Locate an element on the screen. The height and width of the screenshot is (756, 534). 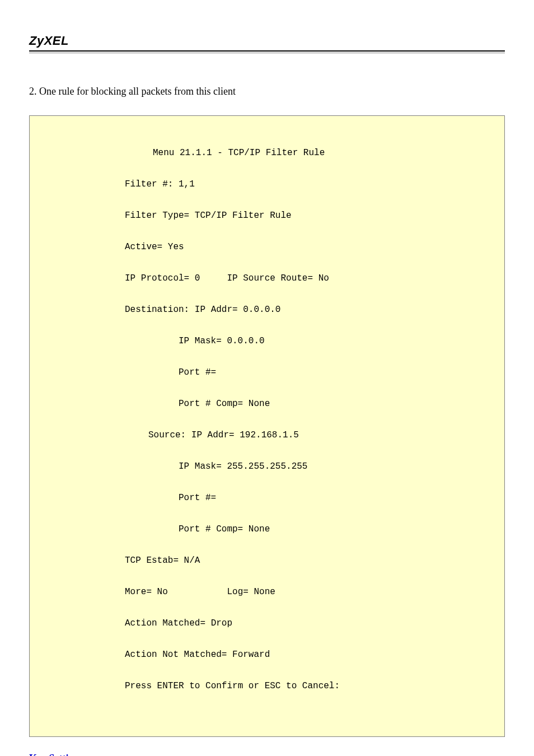
action-not-matched: Action Not Matched= Forward is located at coordinates (267, 655).